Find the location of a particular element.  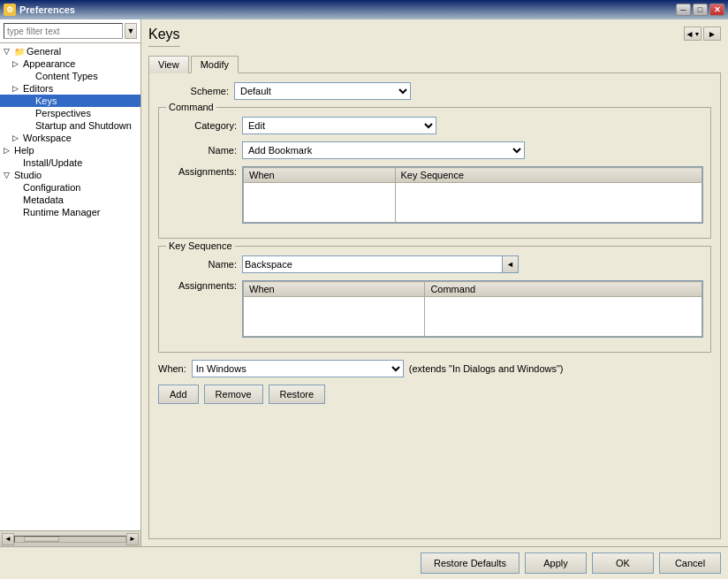

name-select: Add Bookmark Add Task Backward History is located at coordinates (383, 150).